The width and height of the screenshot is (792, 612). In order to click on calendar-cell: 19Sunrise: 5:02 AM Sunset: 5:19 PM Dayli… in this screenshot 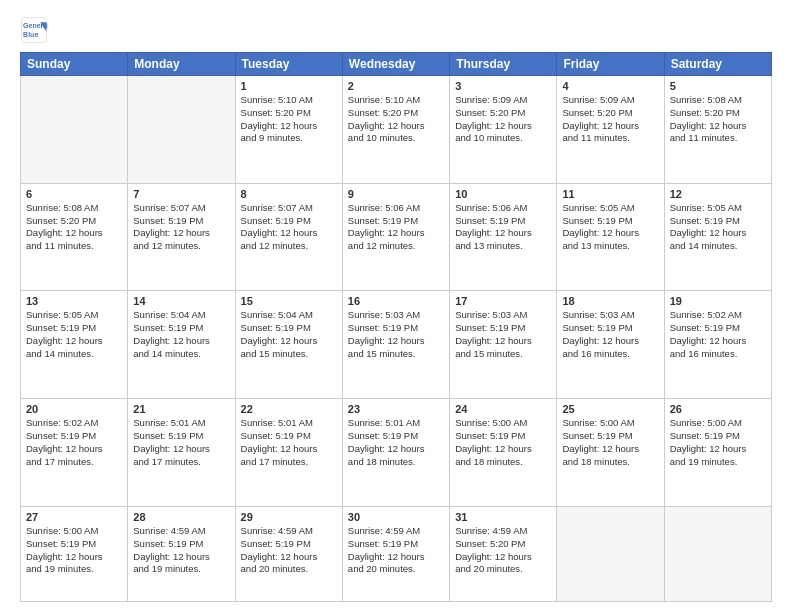, I will do `click(718, 345)`.